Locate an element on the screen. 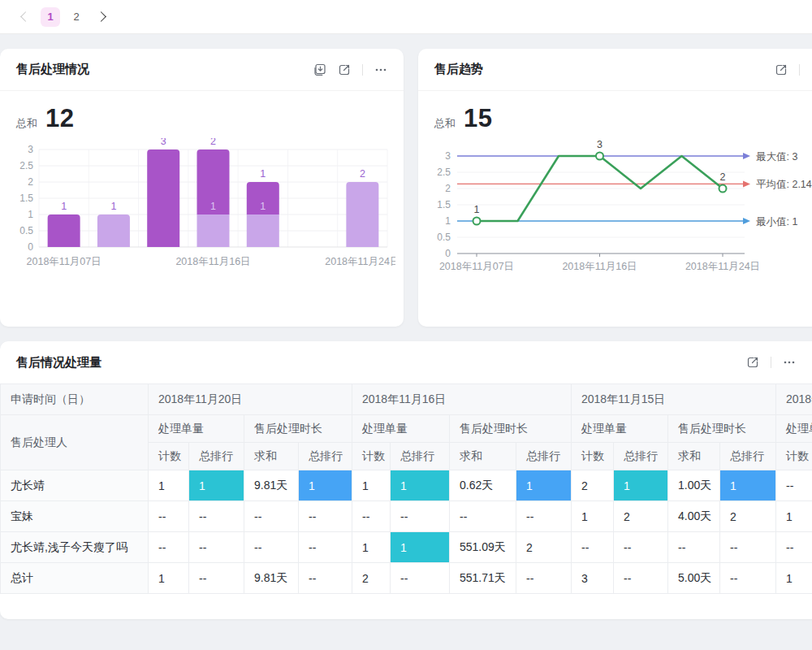 Image resolution: width=812 pixels, height=650 pixels. prev-page-button is located at coordinates (24, 17).